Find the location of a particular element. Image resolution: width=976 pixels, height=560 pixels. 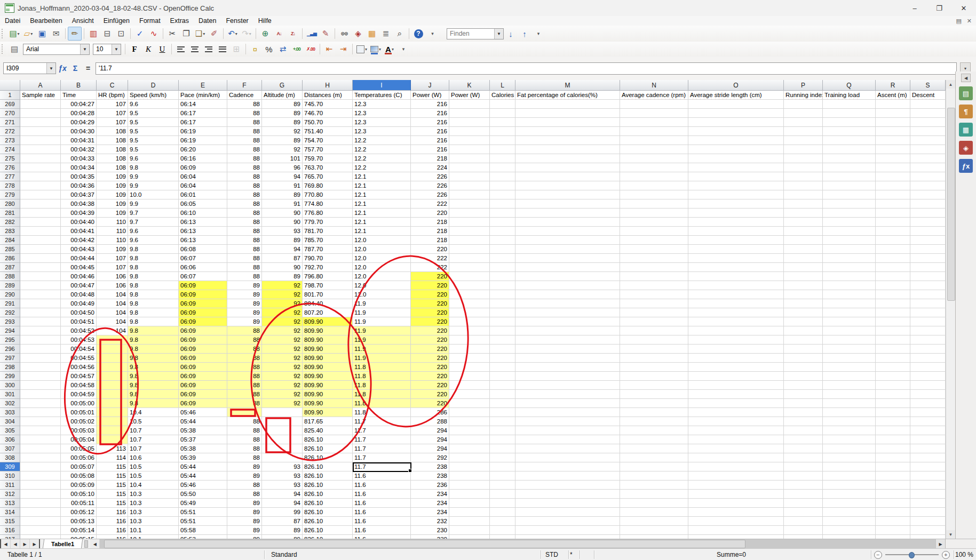

cell-M289 is located at coordinates (568, 286).